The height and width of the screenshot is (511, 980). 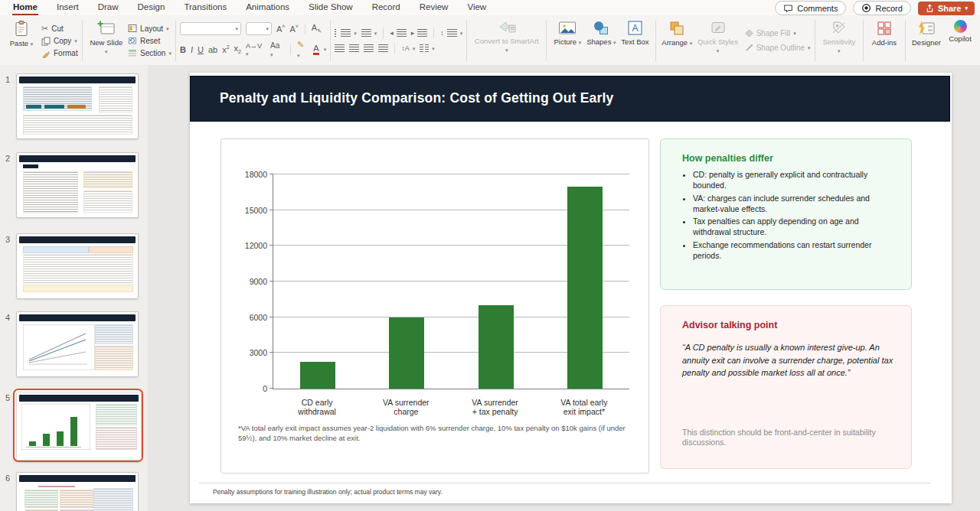 What do you see at coordinates (331, 8) in the screenshot?
I see `tab-slide-show: Slide Show` at bounding box center [331, 8].